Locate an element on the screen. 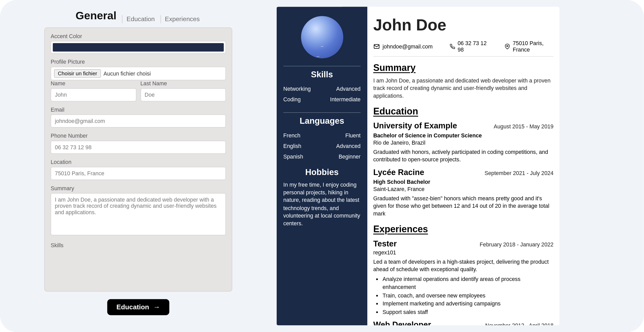 This screenshot has width=644, height=332. phone-icon is located at coordinates (452, 46).